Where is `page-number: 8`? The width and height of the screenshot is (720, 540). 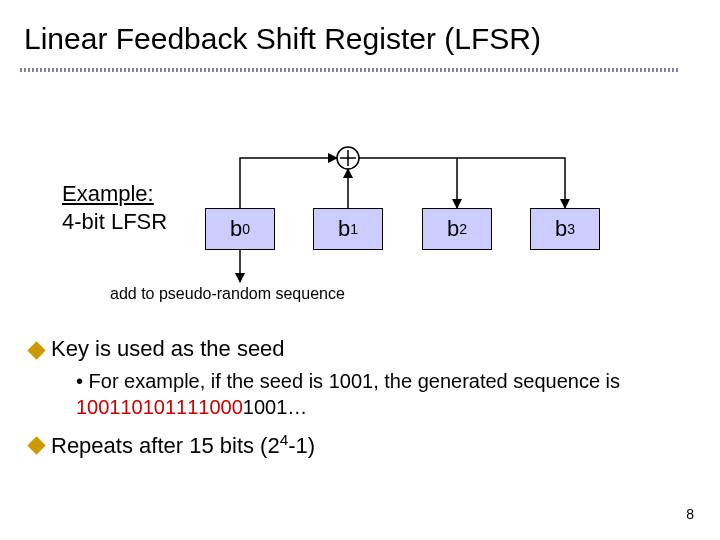 page-number: 8 is located at coordinates (690, 514).